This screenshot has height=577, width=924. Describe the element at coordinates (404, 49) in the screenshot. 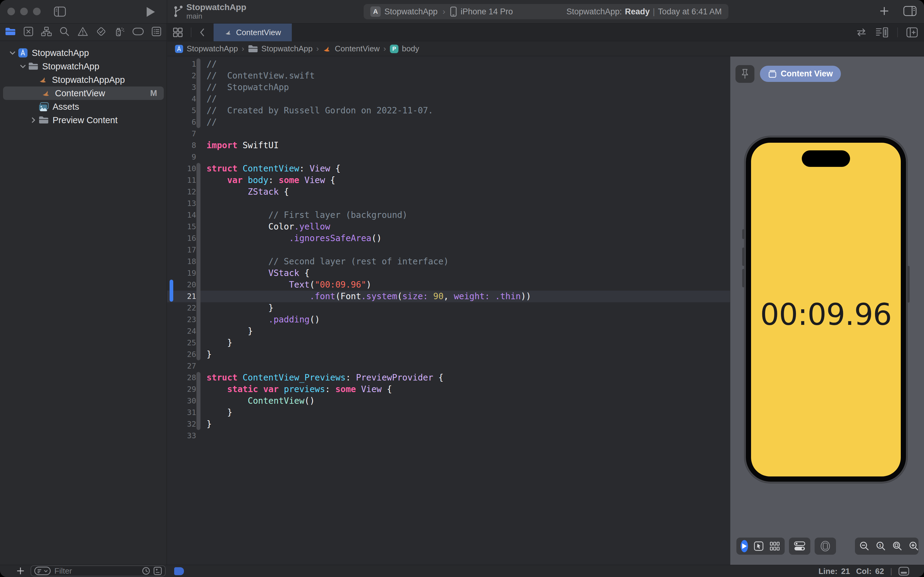

I see `breadcrumb-item-body: Pbody` at that location.